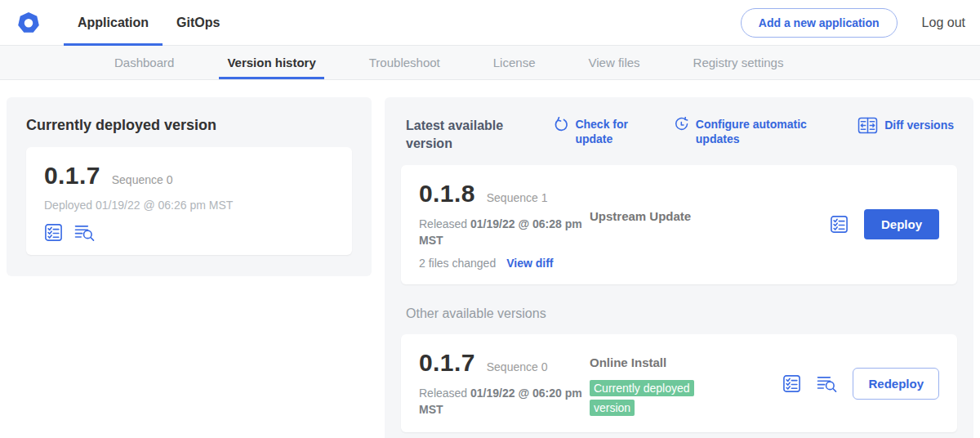  I want to click on tab-registry-settings: Registry settings, so click(738, 62).